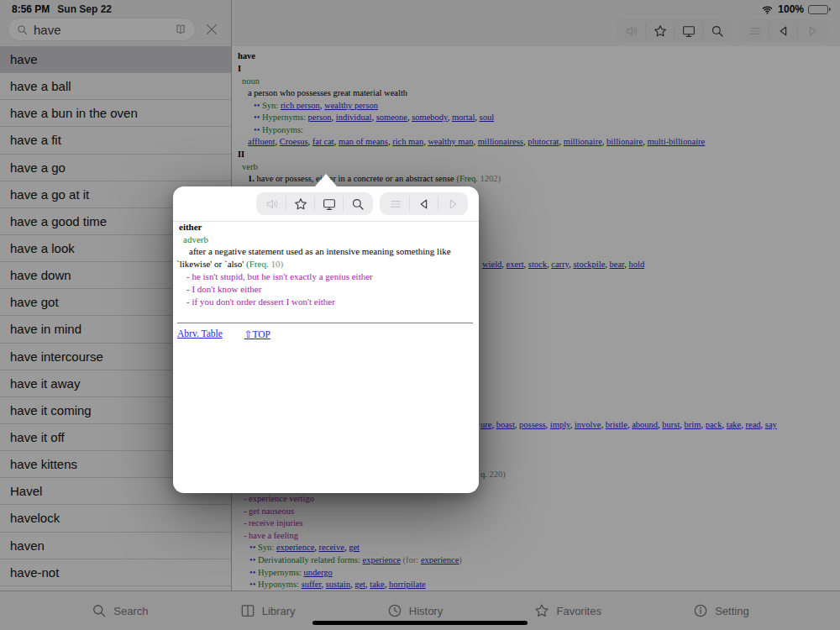 This screenshot has height=630, width=840. Describe the element at coordinates (223, 334) in the screenshot. I see `popup-footer-links: Abrv. Table ⇧TOP` at that location.